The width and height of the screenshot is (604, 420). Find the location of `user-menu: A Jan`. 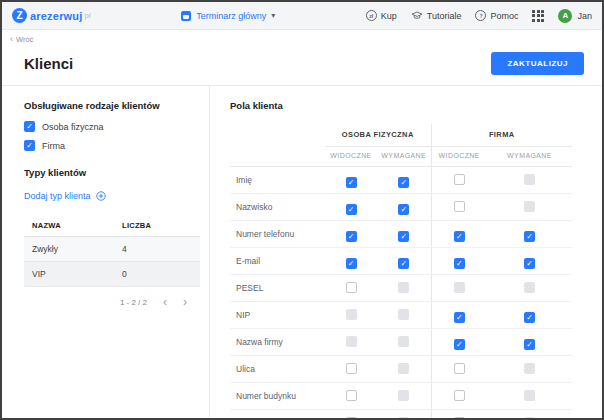

user-menu: A Jan is located at coordinates (575, 16).